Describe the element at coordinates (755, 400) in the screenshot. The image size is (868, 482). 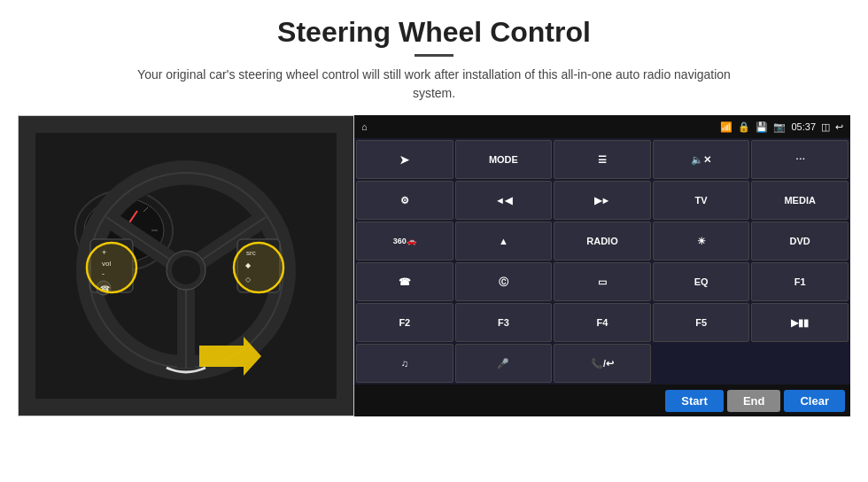
I see `end-button: End` at that location.